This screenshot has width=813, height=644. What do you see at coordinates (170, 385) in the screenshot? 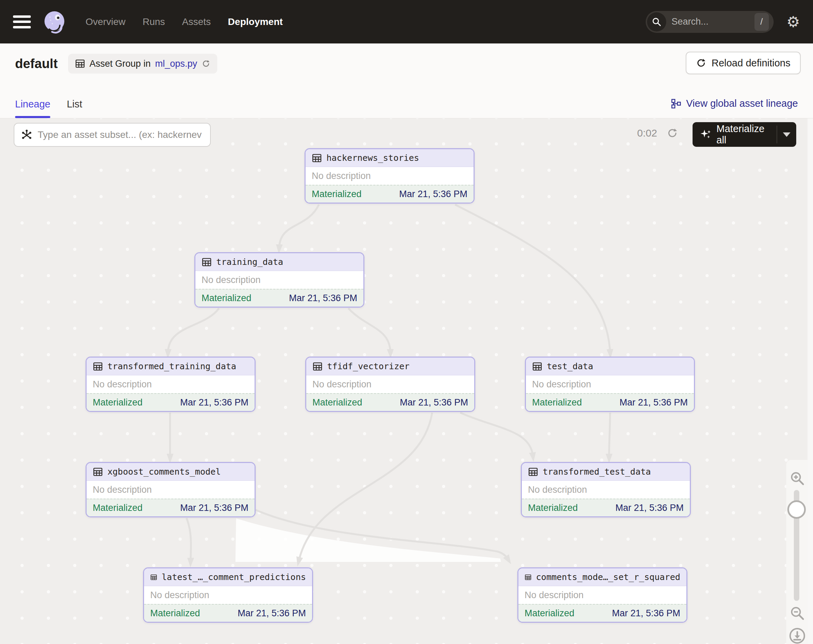
I see `asset-node-transformed_training_data: transformed_training_data No description…` at bounding box center [170, 385].